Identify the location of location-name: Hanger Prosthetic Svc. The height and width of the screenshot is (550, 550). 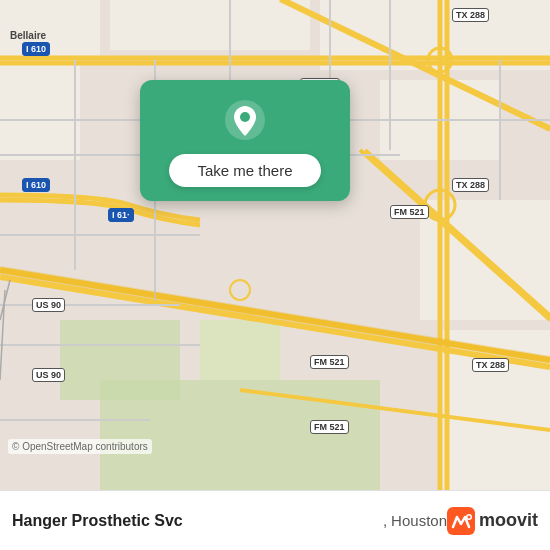
(196, 521).